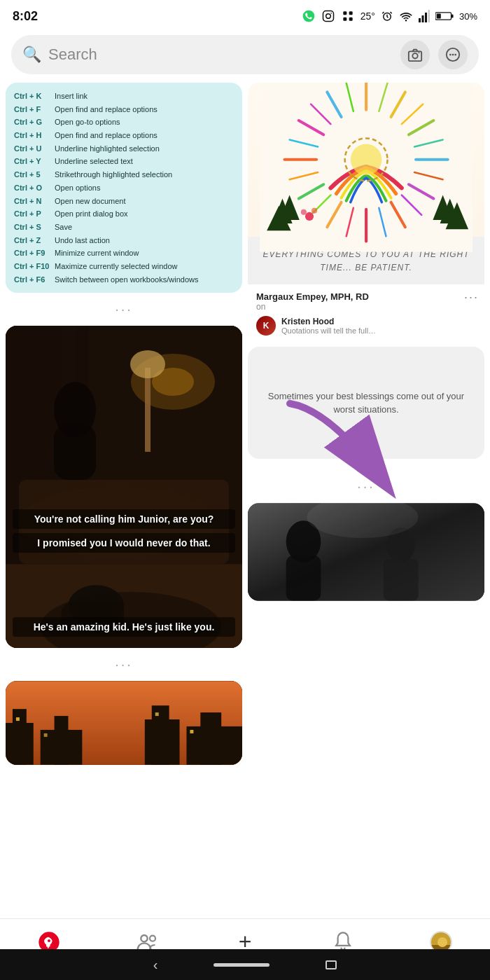  What do you see at coordinates (406, 16) in the screenshot?
I see `wifi-icon` at bounding box center [406, 16].